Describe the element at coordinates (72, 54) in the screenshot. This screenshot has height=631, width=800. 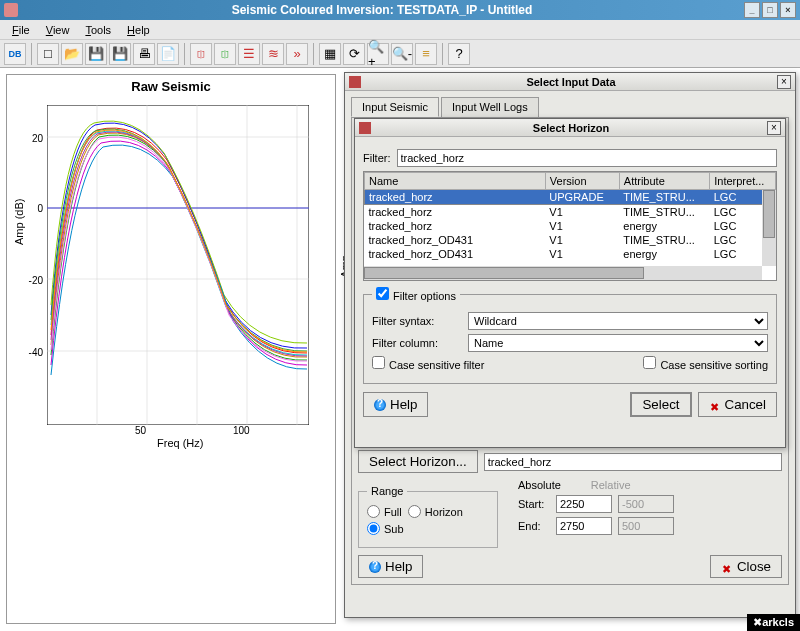
I see `open-icon: 📂` at that location.